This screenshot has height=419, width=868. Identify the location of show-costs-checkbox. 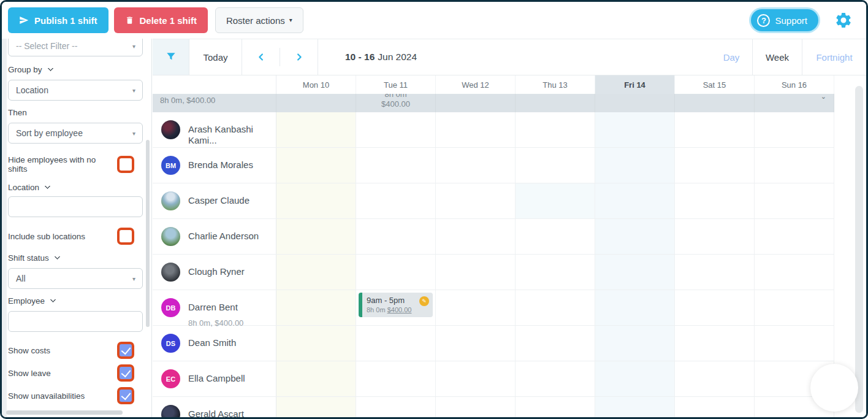
(126, 350).